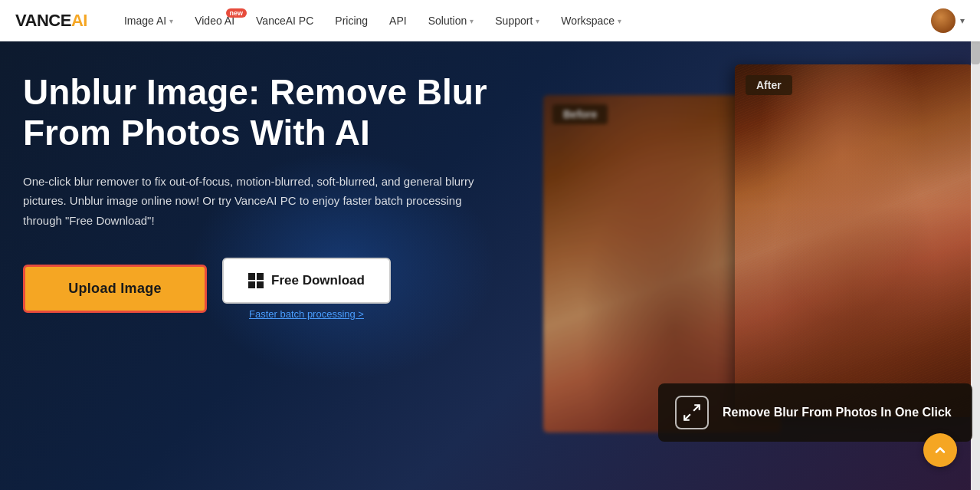 The height and width of the screenshot is (490, 980). Describe the element at coordinates (592, 21) in the screenshot. I see `nav-item-workspace: Workspace ▾` at that location.